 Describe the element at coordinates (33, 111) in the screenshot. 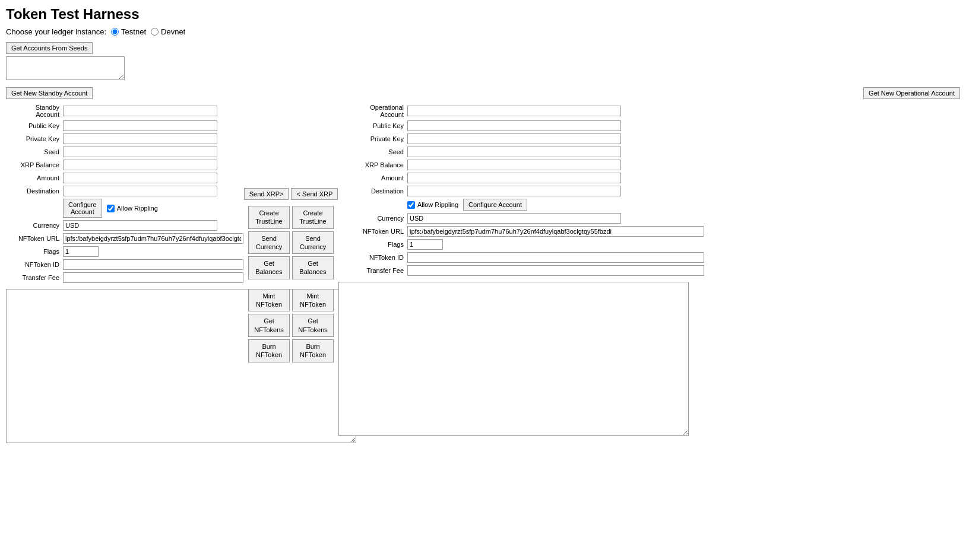

I see `standby-account-label: StandbyAccount` at that location.